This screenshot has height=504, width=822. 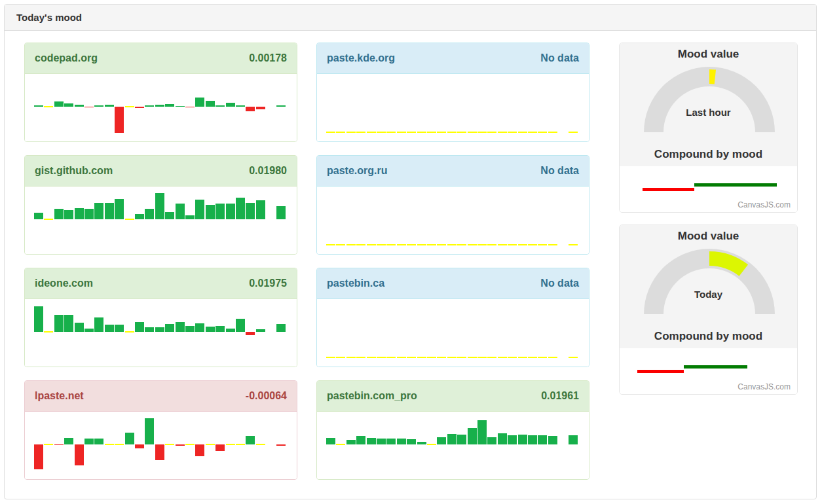 I want to click on site-name: ideone.com, so click(x=64, y=283).